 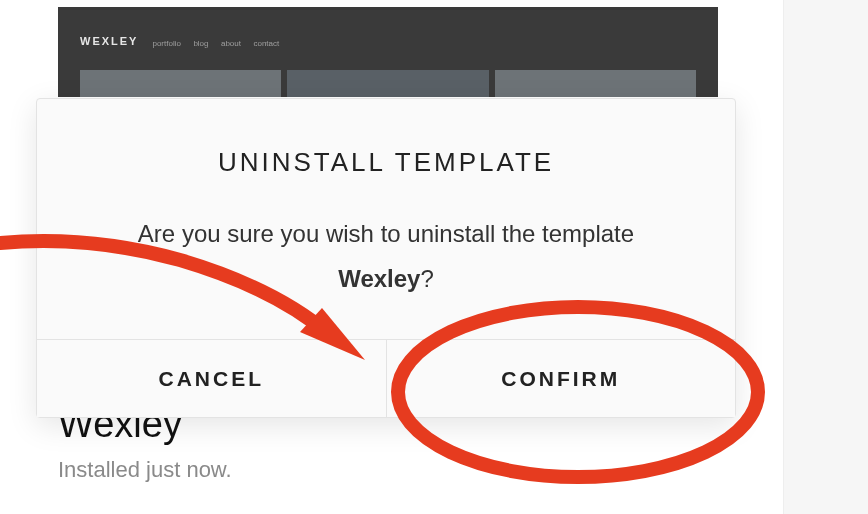 What do you see at coordinates (109, 41) in the screenshot?
I see `preview-logo: WEXLEY` at bounding box center [109, 41].